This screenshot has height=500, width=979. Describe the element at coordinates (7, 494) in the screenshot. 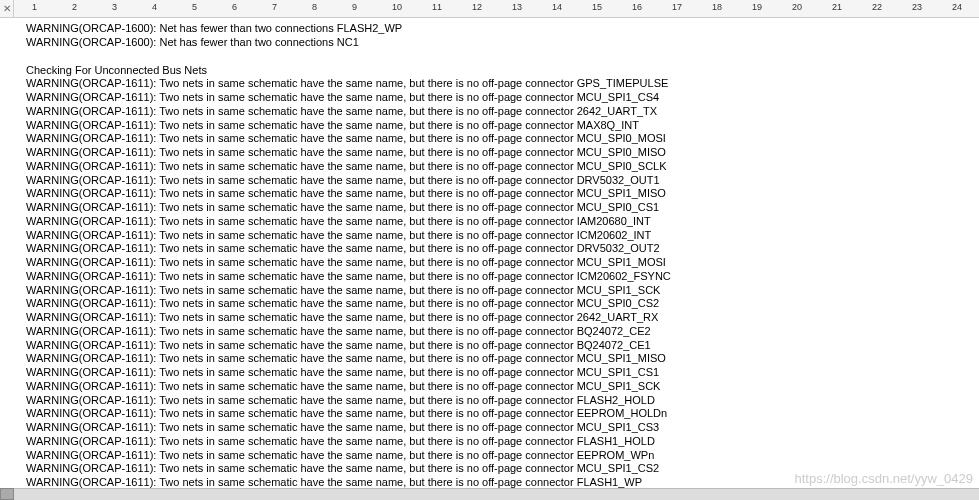

I see `corner-handle` at that location.